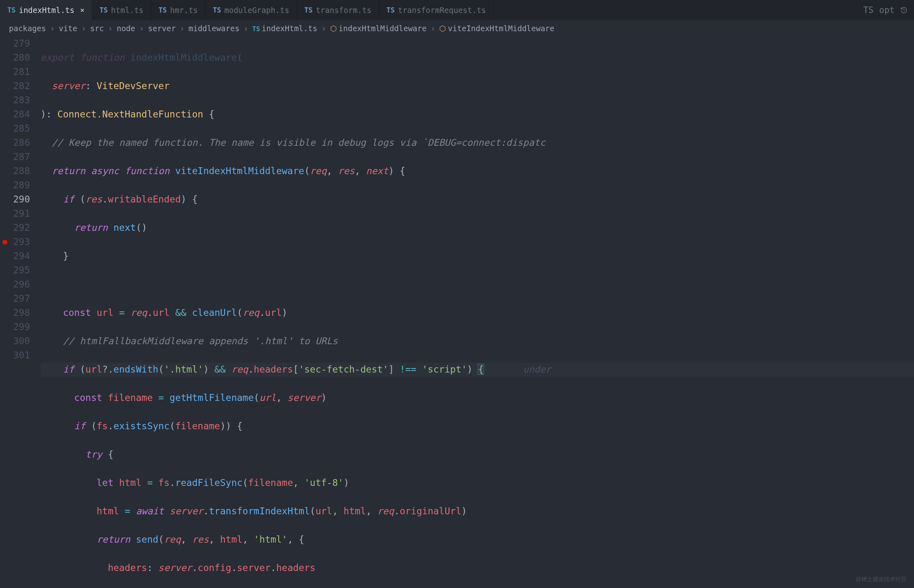 The image size is (914, 588). What do you see at coordinates (344, 10) in the screenshot?
I see `tab-label: transform.ts` at bounding box center [344, 10].